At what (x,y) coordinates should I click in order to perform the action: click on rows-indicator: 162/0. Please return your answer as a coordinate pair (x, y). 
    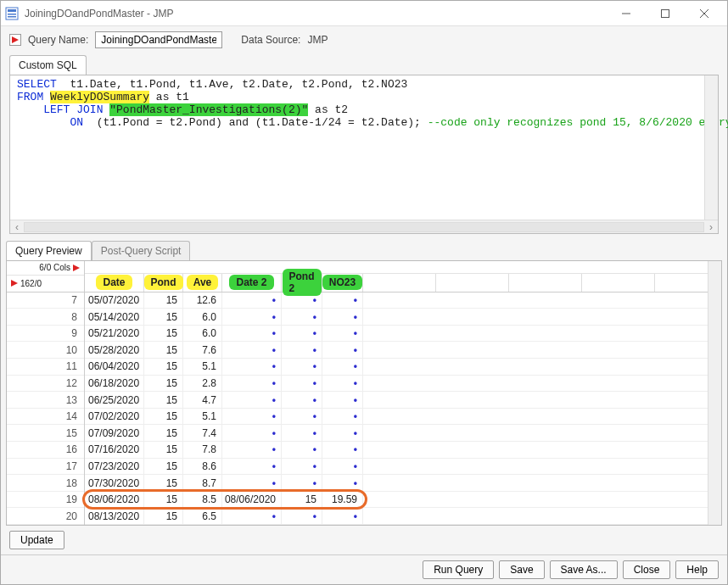
    Looking at the image, I should click on (46, 284).